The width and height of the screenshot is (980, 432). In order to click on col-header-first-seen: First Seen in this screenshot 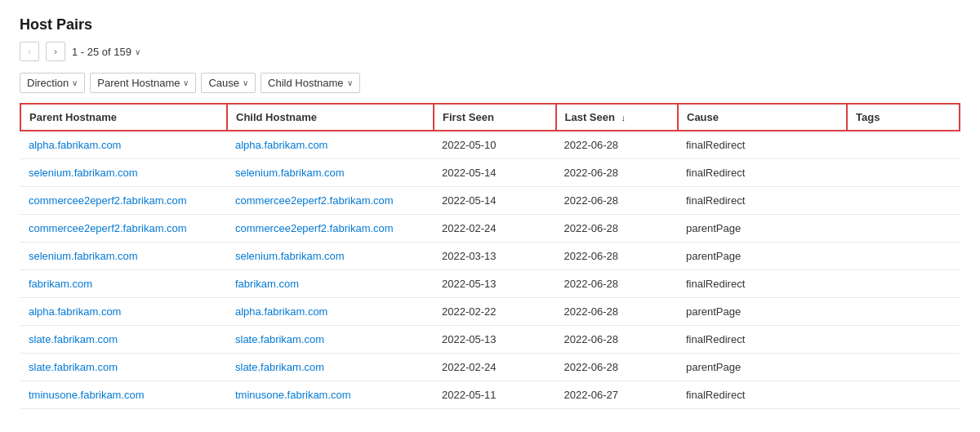, I will do `click(495, 118)`.